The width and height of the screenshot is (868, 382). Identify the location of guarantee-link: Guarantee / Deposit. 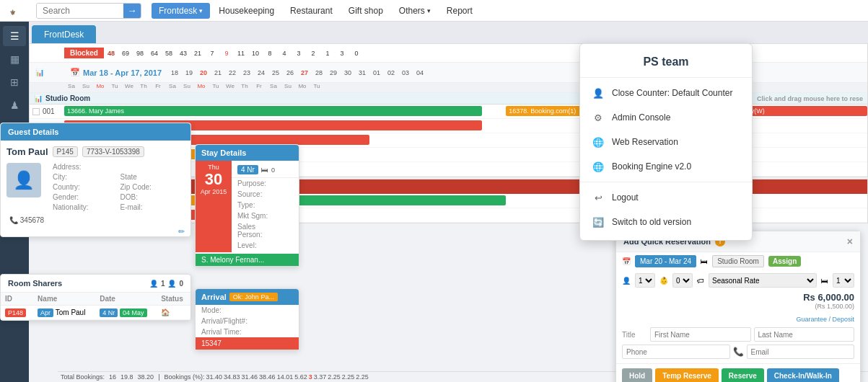
(825, 319).